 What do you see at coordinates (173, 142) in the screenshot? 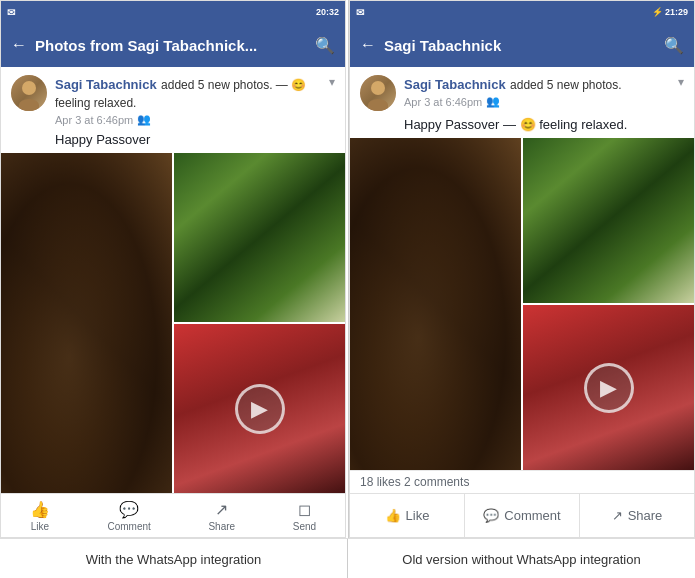
I see `left-post-text: Happy Passover` at bounding box center [173, 142].